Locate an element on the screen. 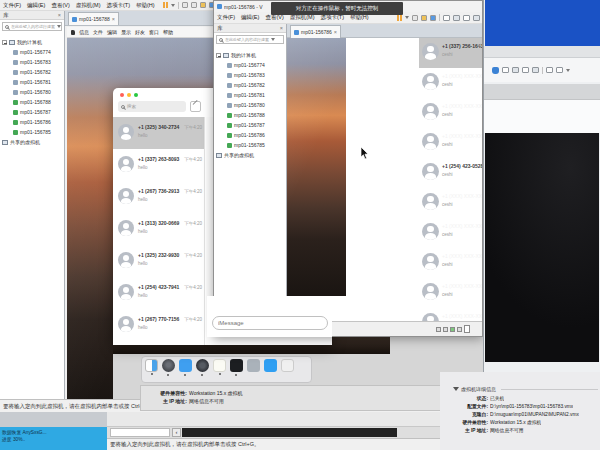 The image size is (600, 450). tab-close-icon is located at coordinates (114, 19).